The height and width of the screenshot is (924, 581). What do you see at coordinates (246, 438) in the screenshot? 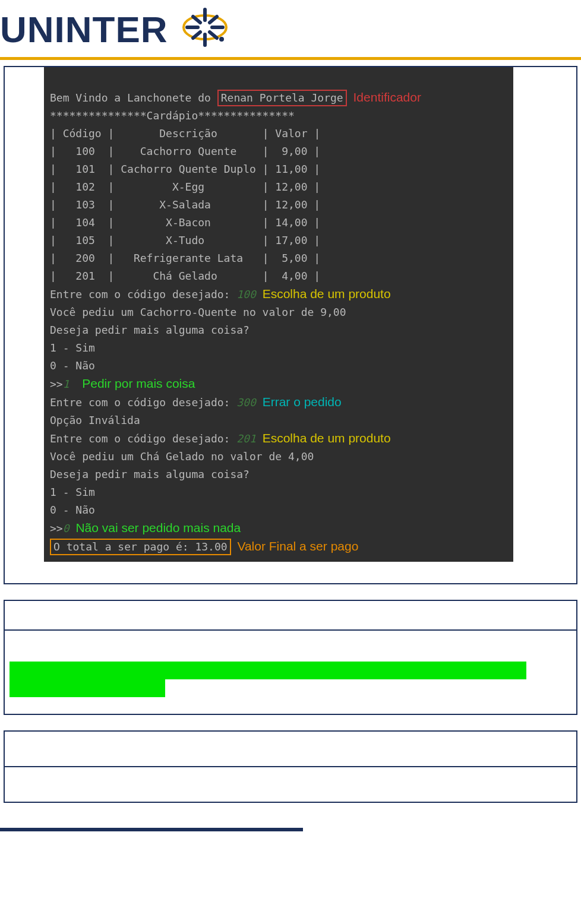
I see `user-input: 201` at bounding box center [246, 438].